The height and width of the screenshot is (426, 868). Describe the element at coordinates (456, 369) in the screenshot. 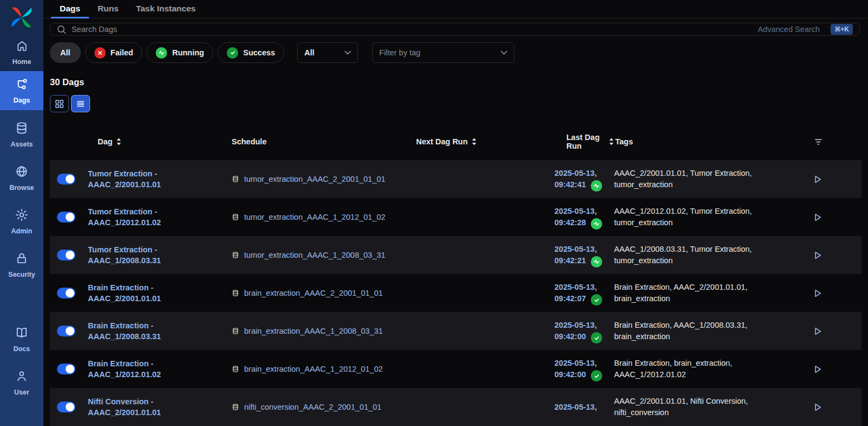

I see `table-row: Brain Extraction - AAAC_1/2012.01.02 bra…` at that location.